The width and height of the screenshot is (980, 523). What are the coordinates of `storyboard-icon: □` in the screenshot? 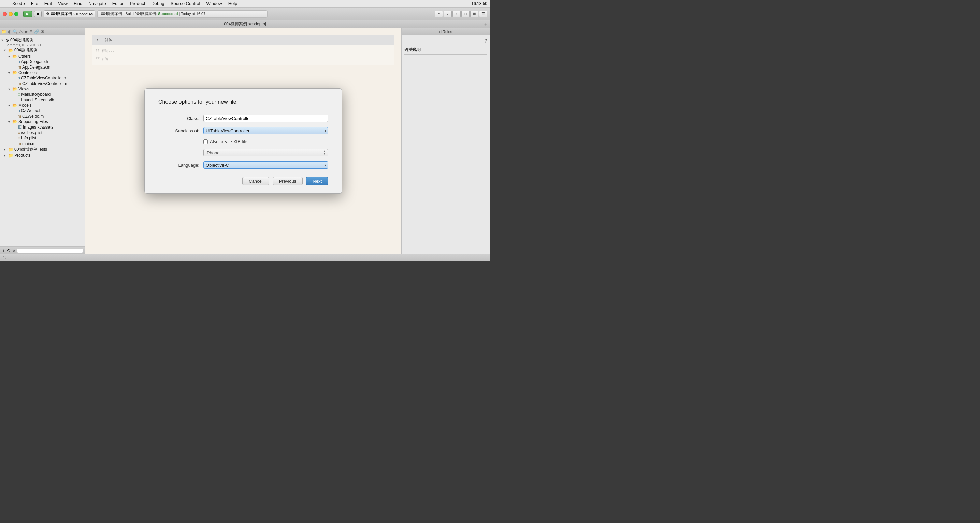 It's located at (19, 94).